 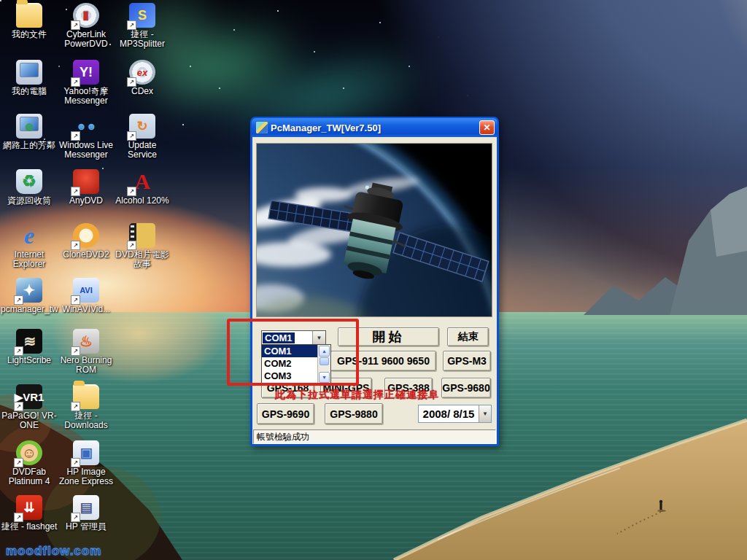 What do you see at coordinates (142, 78) in the screenshot?
I see `desktop-icon-cdex: ↗ CDex` at bounding box center [142, 78].